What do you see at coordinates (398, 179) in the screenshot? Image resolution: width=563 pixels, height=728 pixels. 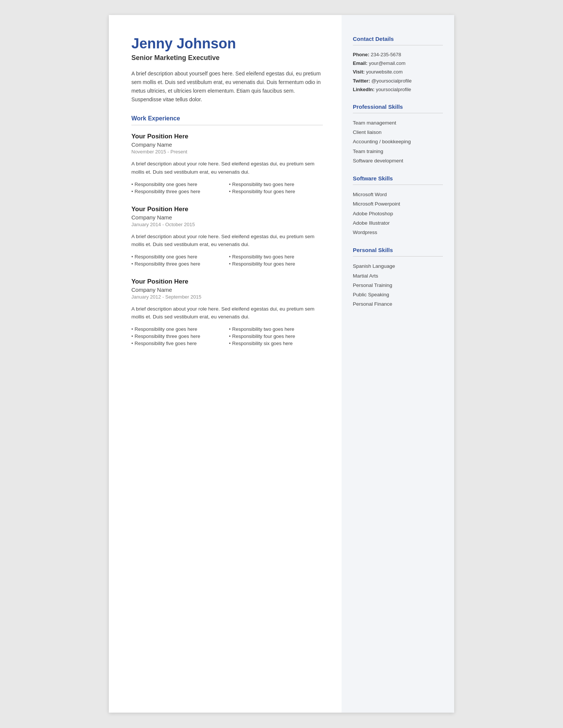 I see `software-skills-heading: Software Skills` at bounding box center [398, 179].